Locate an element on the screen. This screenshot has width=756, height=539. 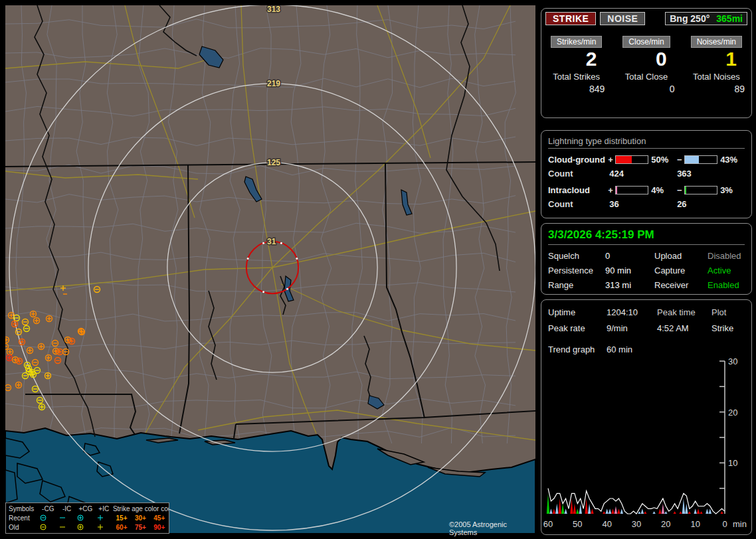
count-label: Count is located at coordinates (579, 174).